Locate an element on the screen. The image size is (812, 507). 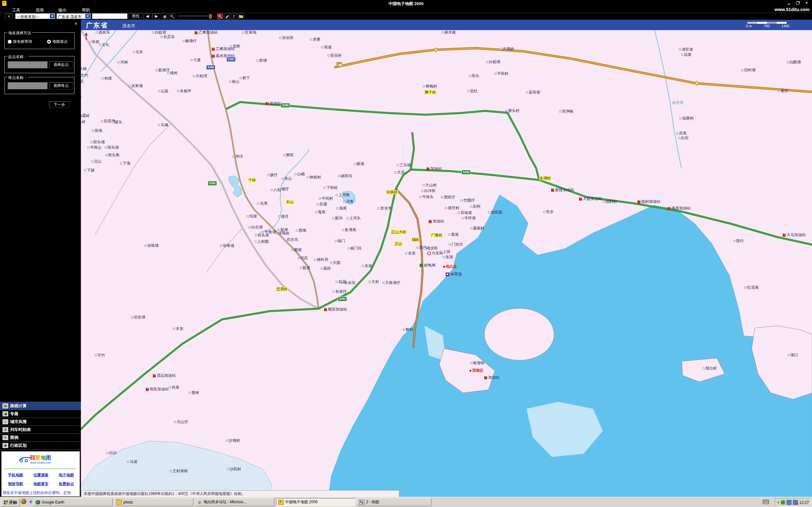
county-dot-icon is located at coordinates (470, 371).